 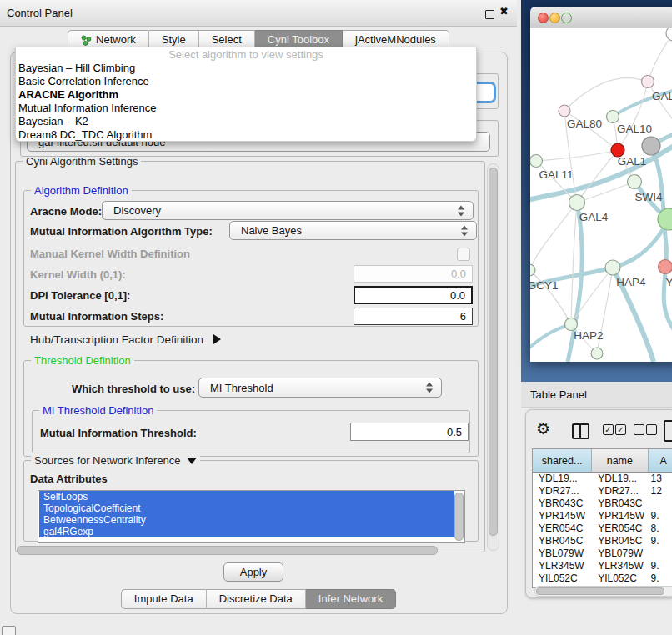 What do you see at coordinates (494, 357) in the screenshot?
I see `settings-vertical-scrollbar` at bounding box center [494, 357].